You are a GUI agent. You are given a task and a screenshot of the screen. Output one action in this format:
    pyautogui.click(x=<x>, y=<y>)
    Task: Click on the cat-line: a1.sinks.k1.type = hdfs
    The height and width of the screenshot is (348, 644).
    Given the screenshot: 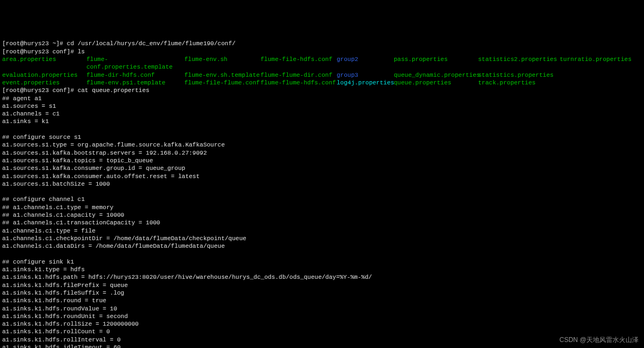 What is the action you would take?
    pyautogui.click(x=44, y=270)
    